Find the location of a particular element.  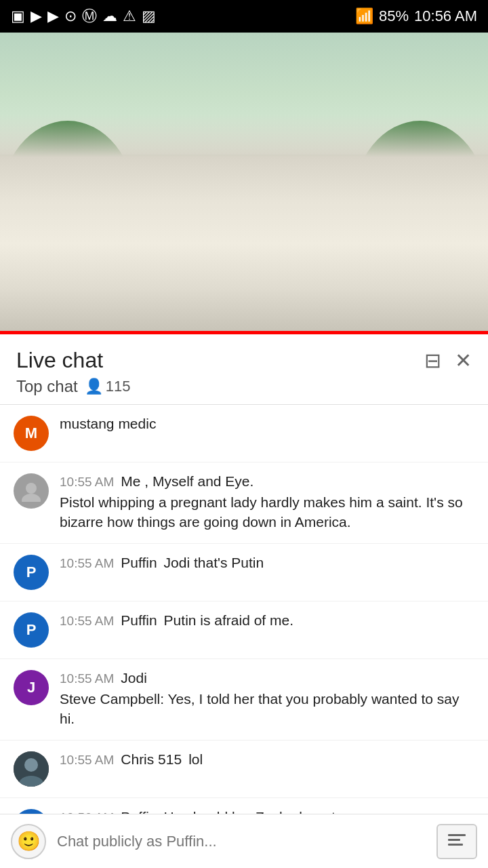

send-button is located at coordinates (457, 842).